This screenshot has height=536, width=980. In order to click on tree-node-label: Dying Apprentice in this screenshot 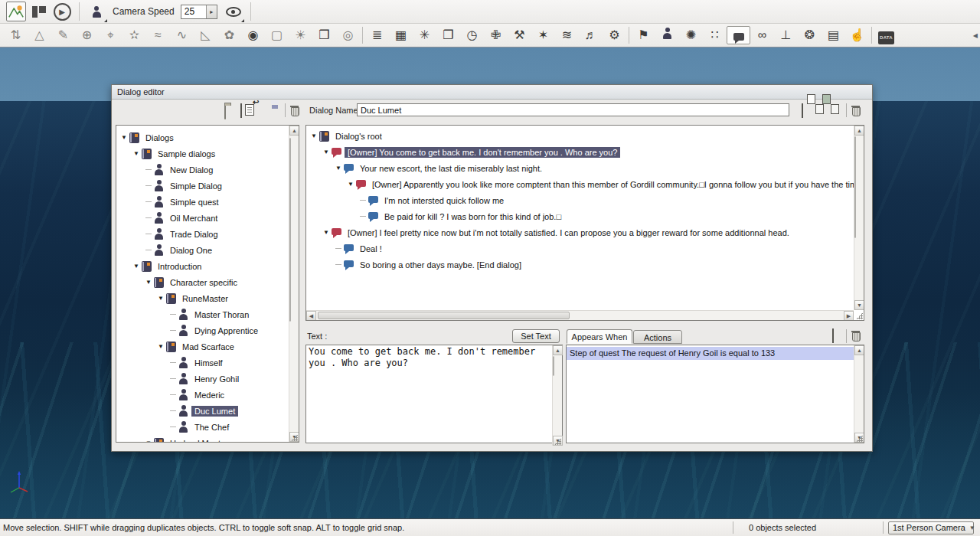, I will do `click(227, 331)`.